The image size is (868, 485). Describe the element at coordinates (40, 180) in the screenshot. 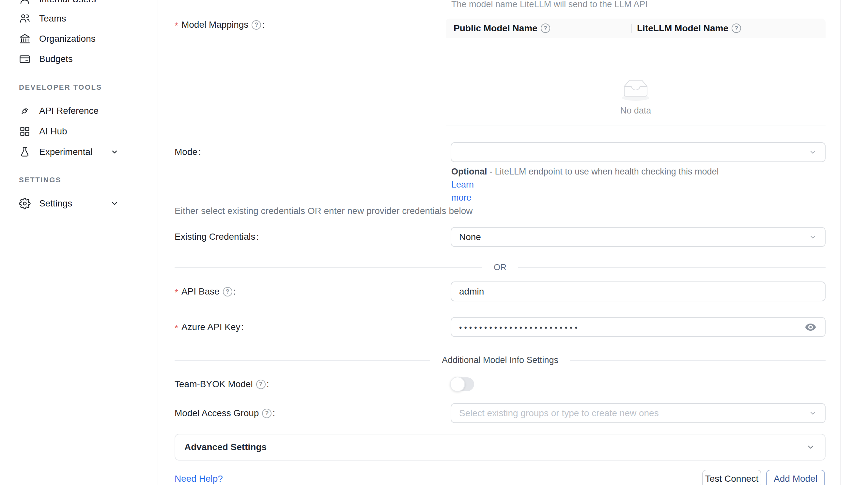

I see `sidebar-section-settings: SETTINGS` at that location.